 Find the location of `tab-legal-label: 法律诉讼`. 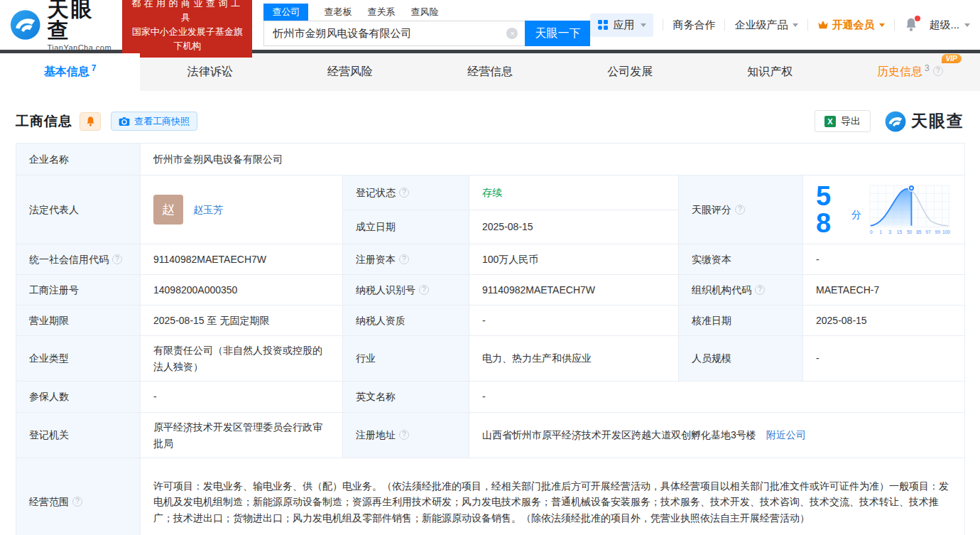

tab-legal-label: 法律诉讼 is located at coordinates (210, 72).